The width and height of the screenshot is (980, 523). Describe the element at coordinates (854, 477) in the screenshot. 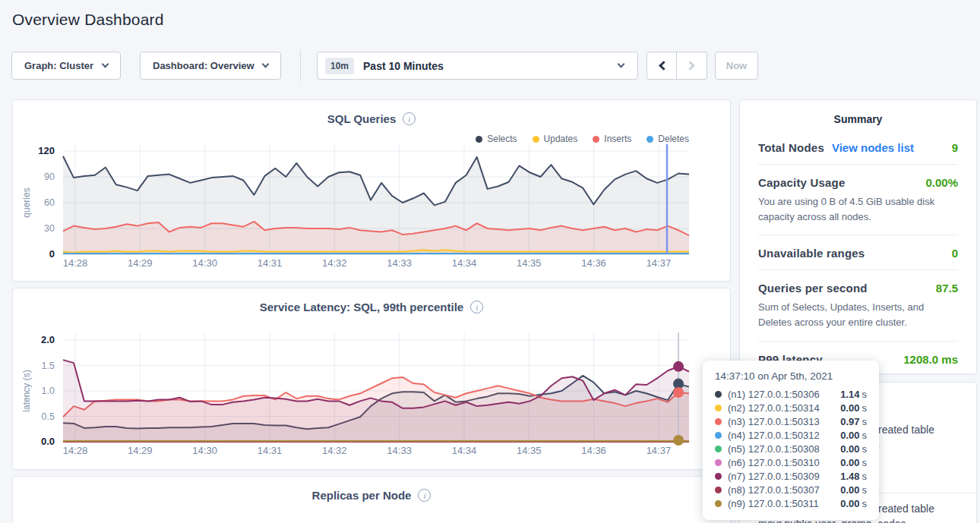

I see `node-latency-value: 1.48s` at that location.